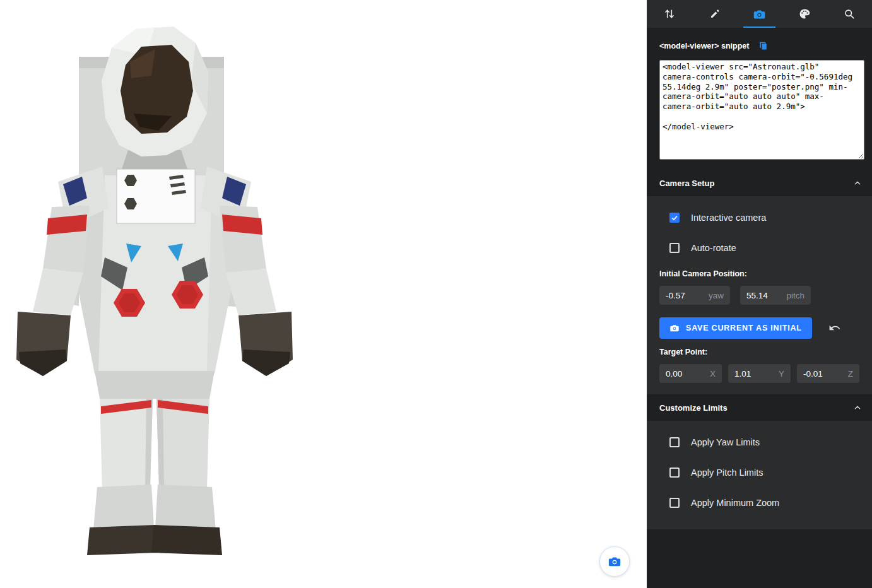  I want to click on interactive-camera-checkbox, so click(675, 218).